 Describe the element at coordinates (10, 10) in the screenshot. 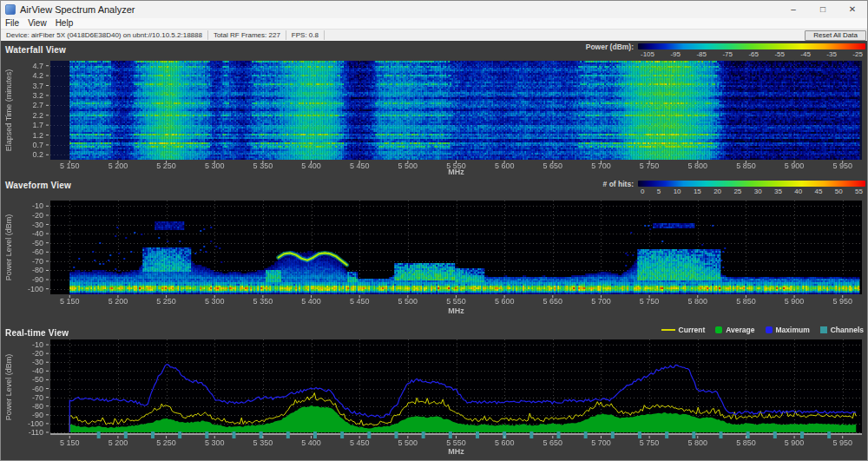

I see `app-icon` at that location.